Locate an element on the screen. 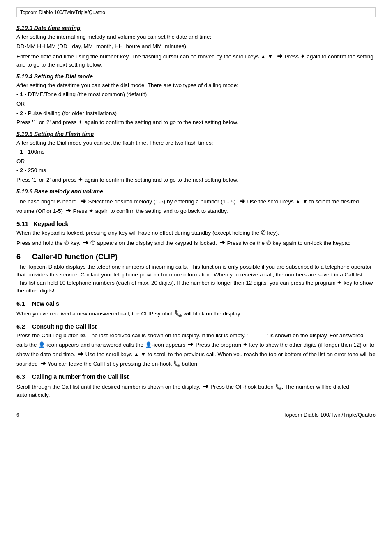 The image size is (392, 555). para-5104-2: Press '1' or '2' and press ✦ again to co… is located at coordinates (196, 122).